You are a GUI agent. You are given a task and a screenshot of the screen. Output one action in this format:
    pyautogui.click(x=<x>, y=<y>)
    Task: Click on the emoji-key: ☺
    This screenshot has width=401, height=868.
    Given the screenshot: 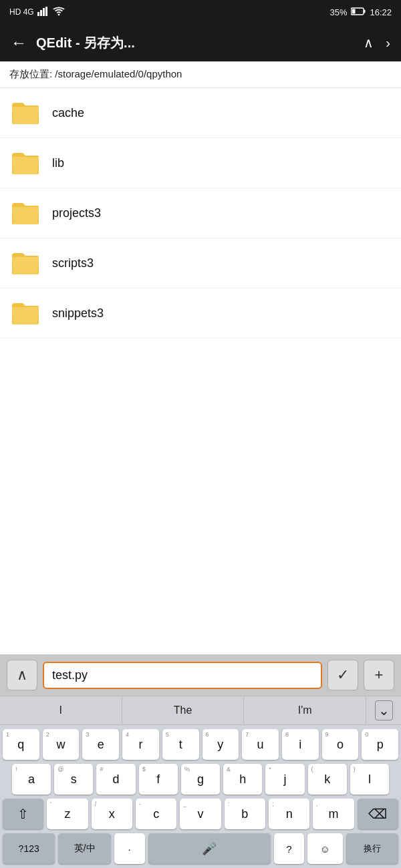 What is the action you would take?
    pyautogui.click(x=325, y=849)
    